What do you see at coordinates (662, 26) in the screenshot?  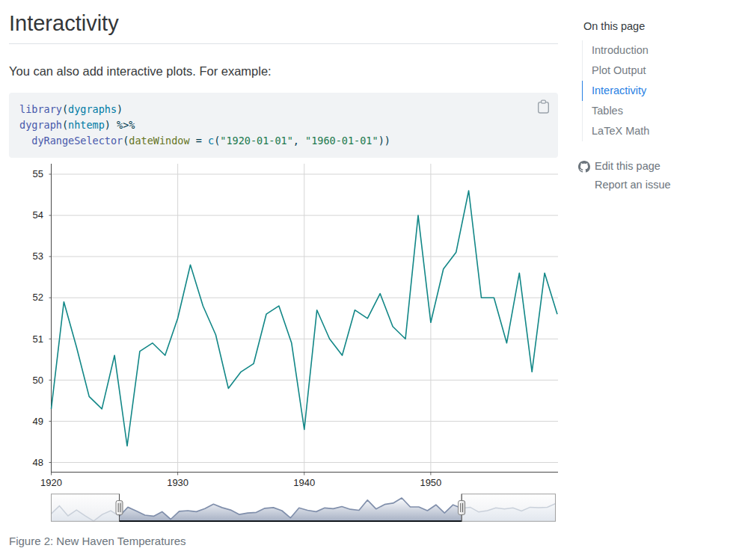 I see `toc-title: On this page` at bounding box center [662, 26].